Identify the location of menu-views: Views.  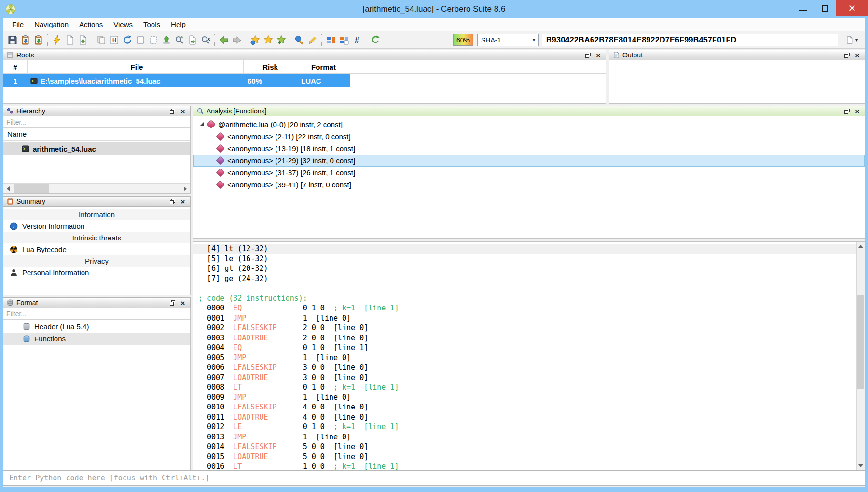
(123, 24).